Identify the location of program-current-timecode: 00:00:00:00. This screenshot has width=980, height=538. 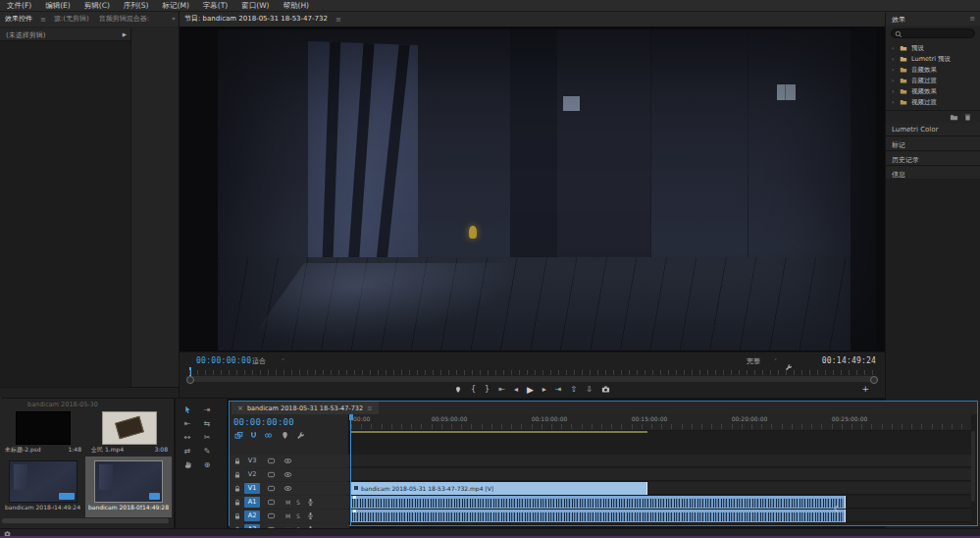
(224, 361).